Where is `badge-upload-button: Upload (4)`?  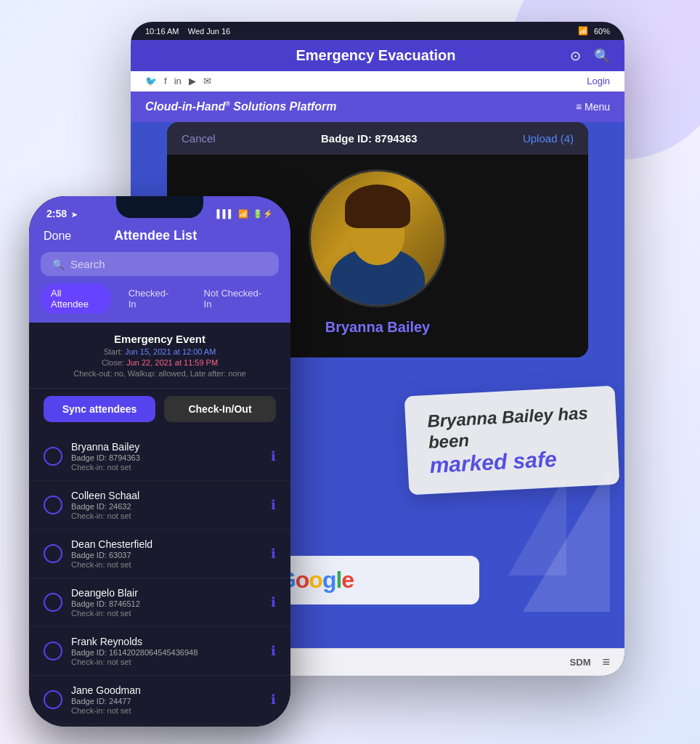
badge-upload-button: Upload (4) is located at coordinates (548, 138).